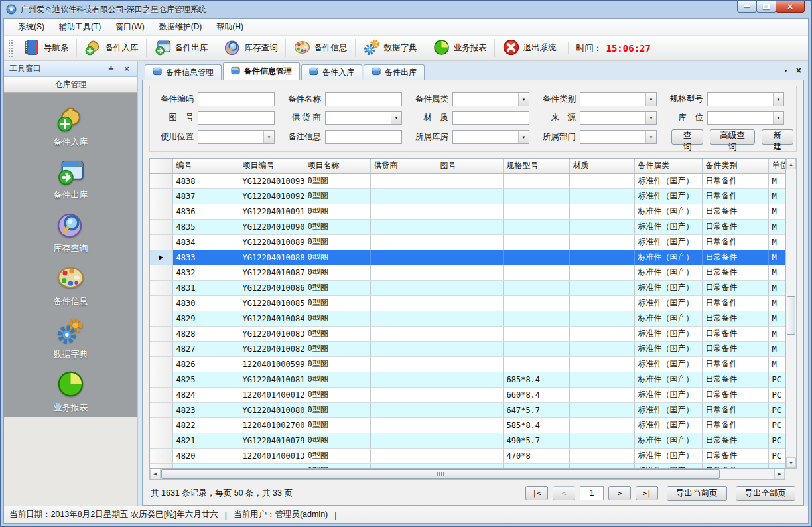  What do you see at coordinates (271, 166) in the screenshot?
I see `column-header: 项目编号` at bounding box center [271, 166].